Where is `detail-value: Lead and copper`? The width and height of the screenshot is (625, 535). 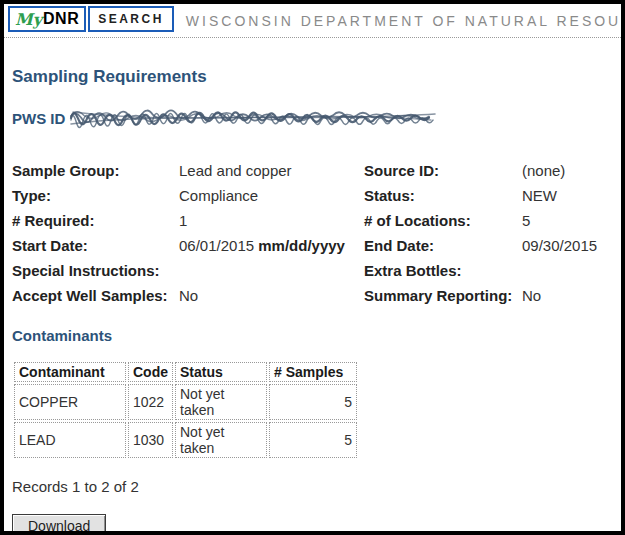 detail-value: Lead and copper is located at coordinates (272, 170).